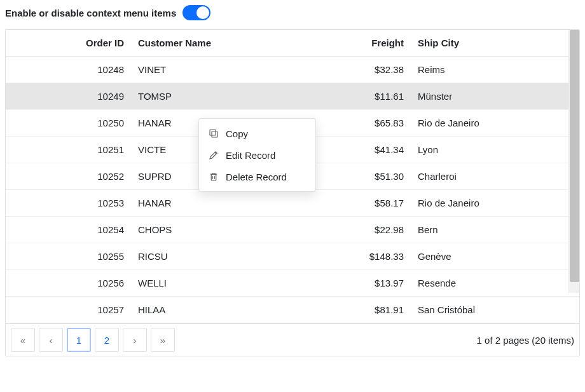 This screenshot has width=585, height=392. I want to click on context-edit-label: Edit Record, so click(251, 155).